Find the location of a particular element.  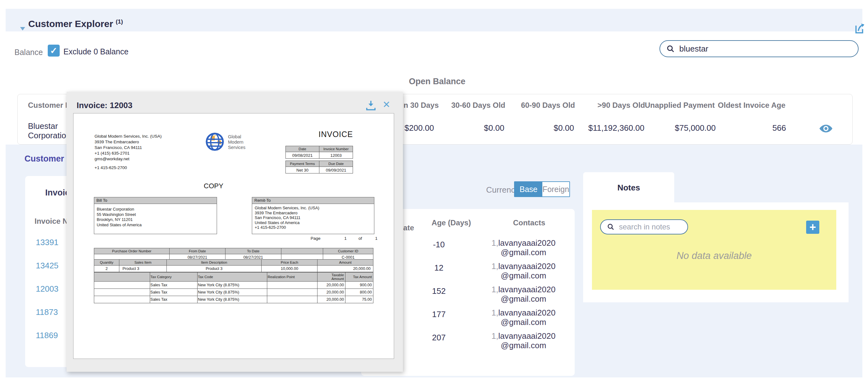

exclude-zero-balance-checkbox: ✓ is located at coordinates (54, 51).